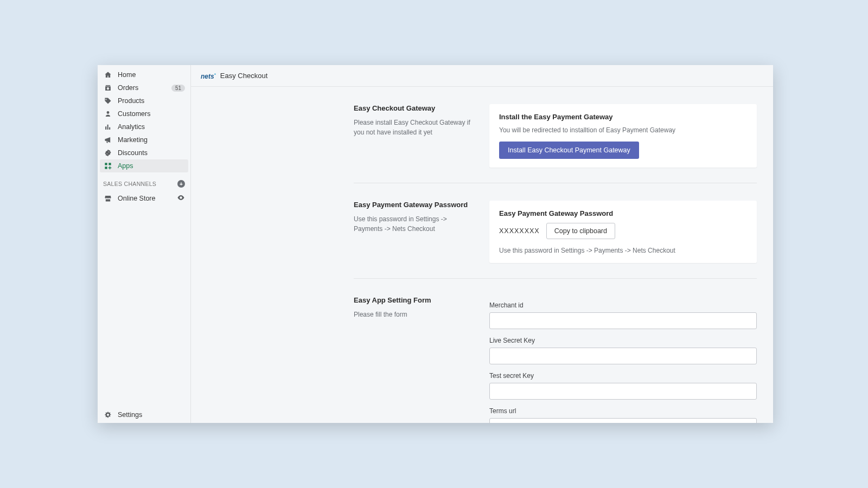 Image resolution: width=868 pixels, height=488 pixels. I want to click on sidebar: Home Orders 51 Products Customers Analyt…, so click(144, 244).